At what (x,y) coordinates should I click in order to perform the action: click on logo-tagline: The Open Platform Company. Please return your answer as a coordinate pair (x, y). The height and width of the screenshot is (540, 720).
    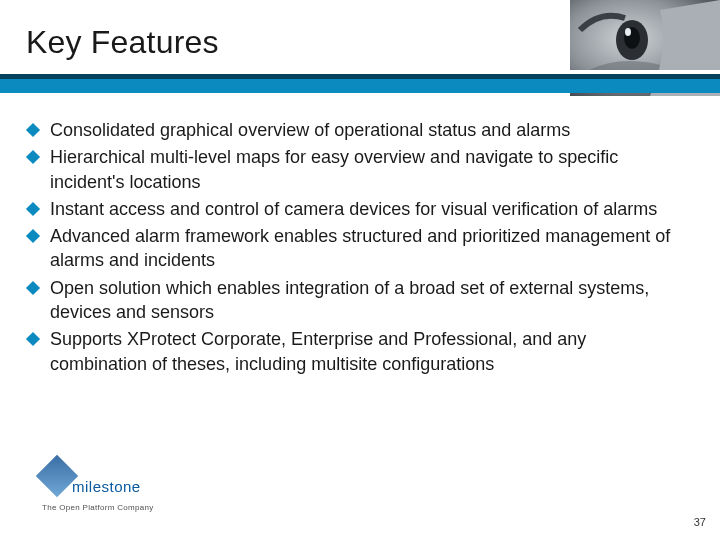
    Looking at the image, I should click on (98, 508).